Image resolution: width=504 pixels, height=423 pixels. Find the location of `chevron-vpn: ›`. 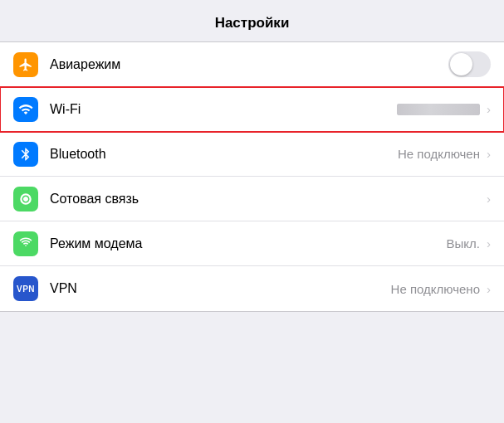

chevron-vpn: › is located at coordinates (488, 289).